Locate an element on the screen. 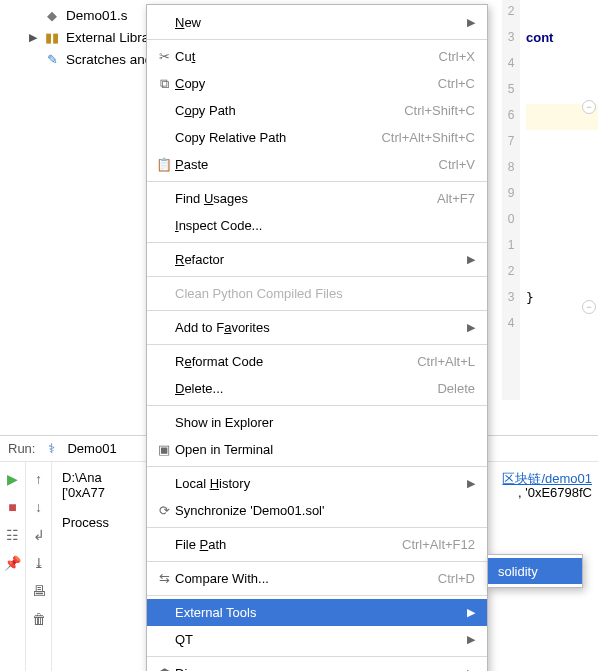  menu-copy-path: Copy PathCtrl+Shift+C is located at coordinates (317, 110).